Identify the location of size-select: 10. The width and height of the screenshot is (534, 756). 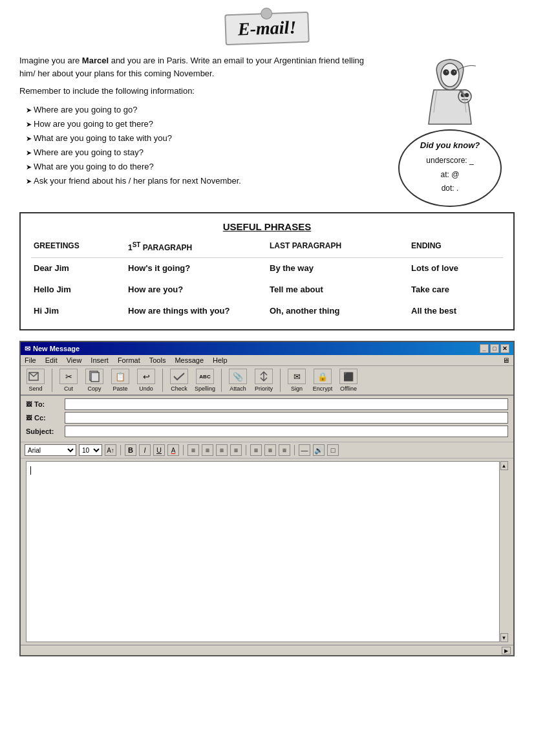
(91, 450).